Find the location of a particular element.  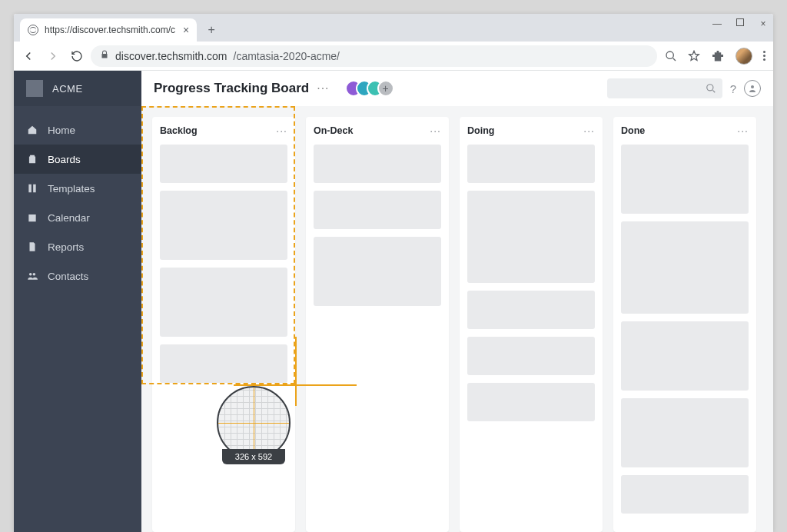

lock-icon is located at coordinates (105, 55).